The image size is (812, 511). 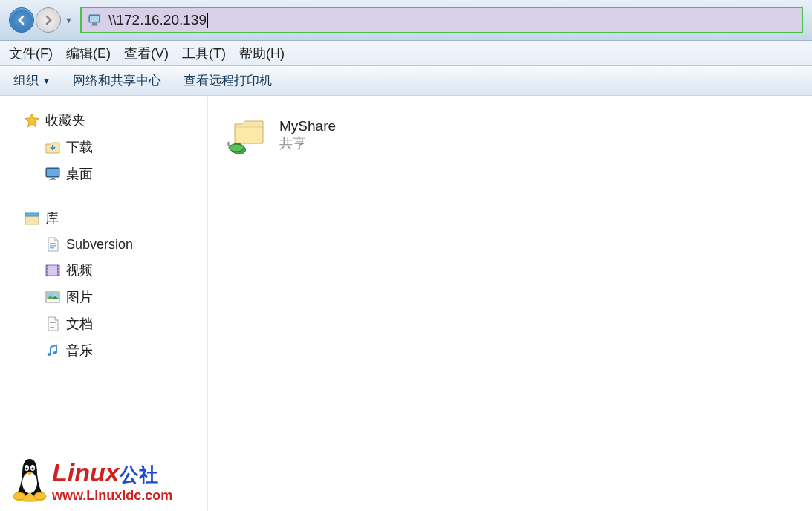 I want to click on sidebar-item-subversion: Subversion, so click(x=122, y=244).